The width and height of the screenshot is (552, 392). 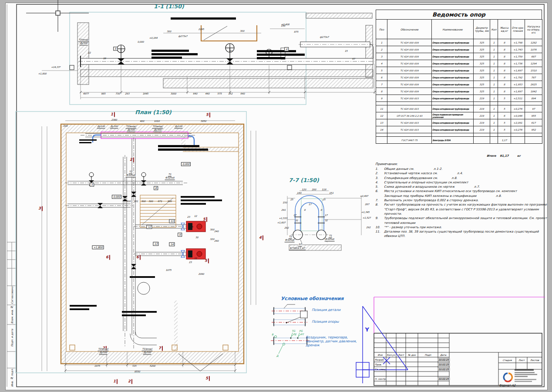 What do you see at coordinates (518, 130) in the screenshot?
I see `supports-cell: +0,276` at bounding box center [518, 130].